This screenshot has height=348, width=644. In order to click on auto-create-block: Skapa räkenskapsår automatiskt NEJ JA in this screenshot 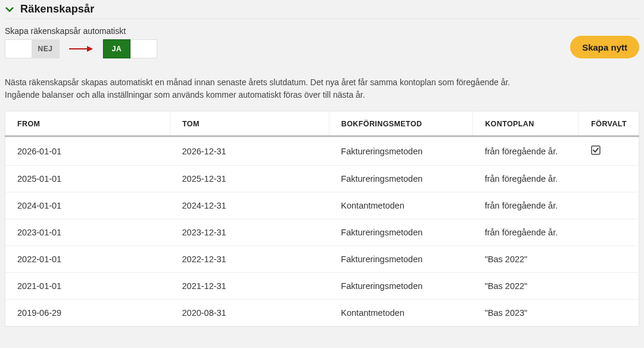, I will do `click(81, 42)`.